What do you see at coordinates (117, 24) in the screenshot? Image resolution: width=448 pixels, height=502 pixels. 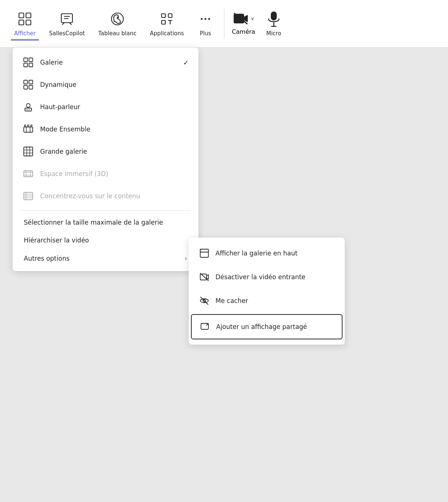 I see `toolbar-item-tableau-blanc: Tableau blanc` at bounding box center [117, 24].